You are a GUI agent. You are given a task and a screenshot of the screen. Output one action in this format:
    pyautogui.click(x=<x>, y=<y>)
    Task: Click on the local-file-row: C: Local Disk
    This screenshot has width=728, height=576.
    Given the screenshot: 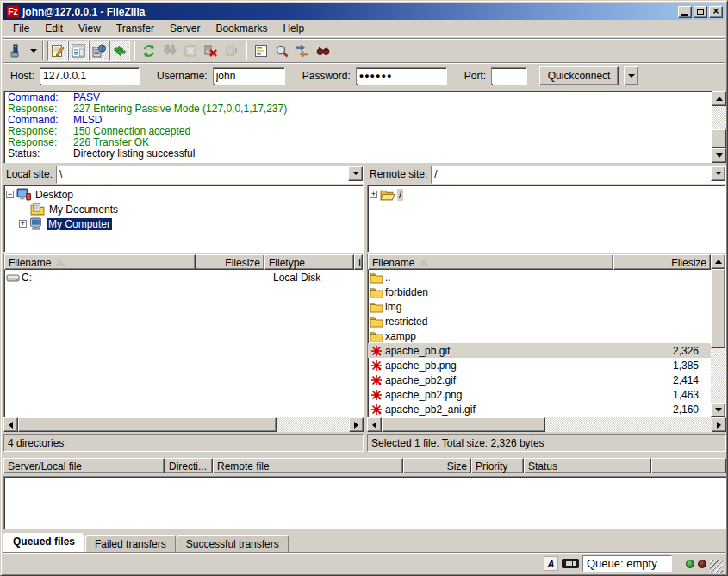 What is the action you would take?
    pyautogui.click(x=184, y=278)
    